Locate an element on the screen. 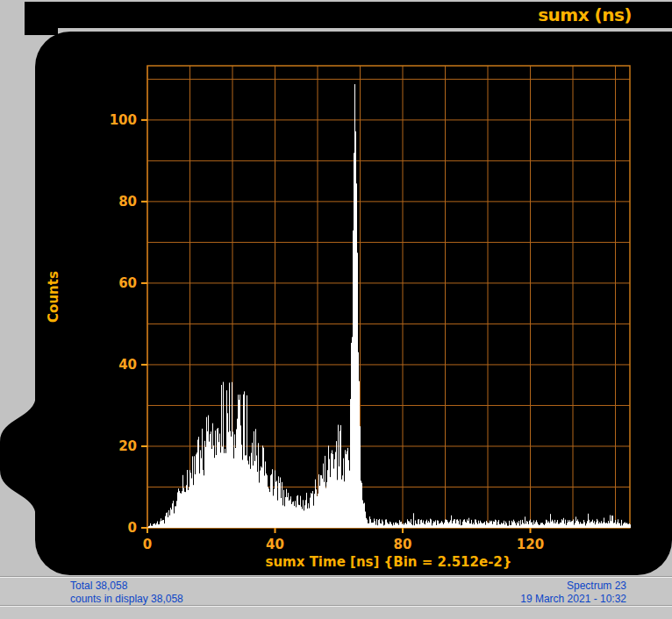 The width and height of the screenshot is (672, 619). total-counts-label: Total 38,058 is located at coordinates (126, 586).